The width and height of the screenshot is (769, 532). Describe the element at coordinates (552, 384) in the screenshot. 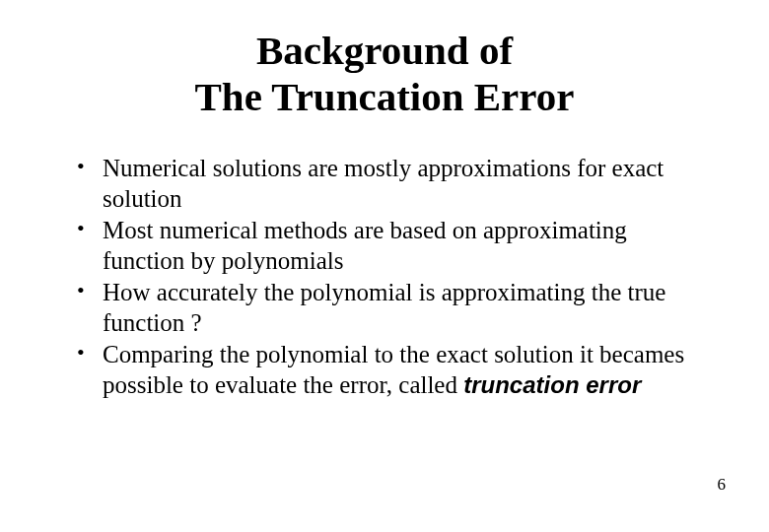

I see `bullet-emphasis: truncation error` at that location.